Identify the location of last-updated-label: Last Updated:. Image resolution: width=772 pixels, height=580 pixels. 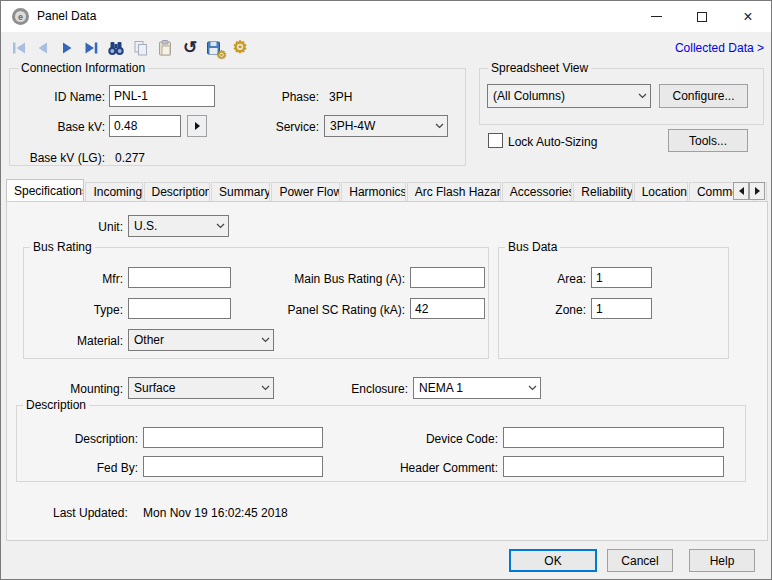
(90, 513).